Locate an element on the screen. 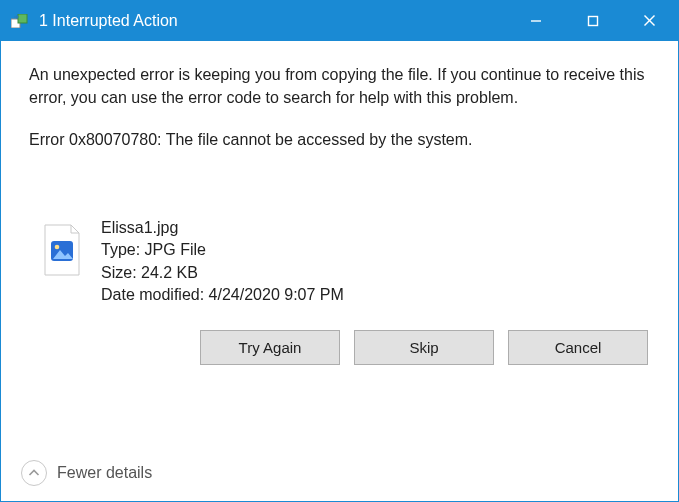 Image resolution: width=679 pixels, height=502 pixels. titlebar: 1 Interrupted Action is located at coordinates (340, 20).